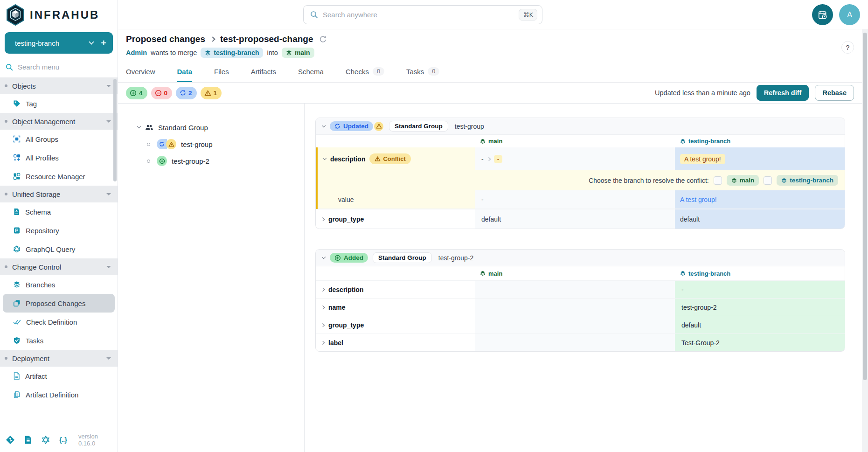 This screenshot has width=868, height=452. Describe the element at coordinates (298, 53) in the screenshot. I see `target-branch-badge: main` at that location.